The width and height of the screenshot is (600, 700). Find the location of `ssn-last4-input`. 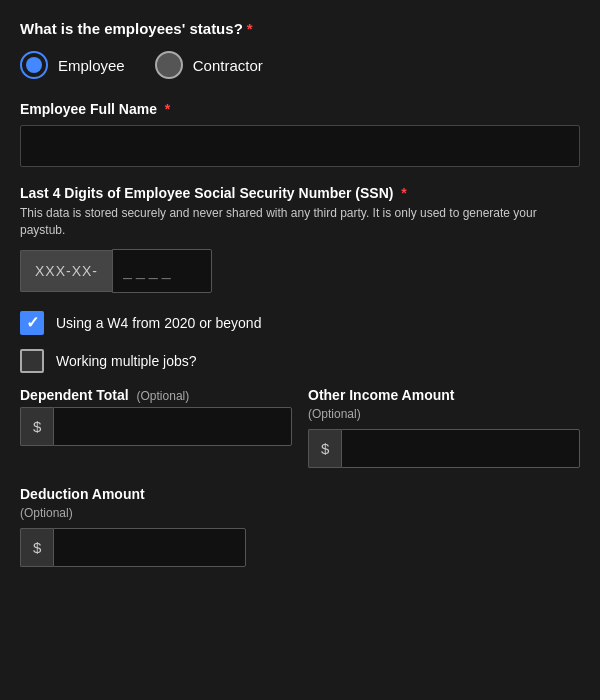

ssn-last4-input is located at coordinates (162, 271).